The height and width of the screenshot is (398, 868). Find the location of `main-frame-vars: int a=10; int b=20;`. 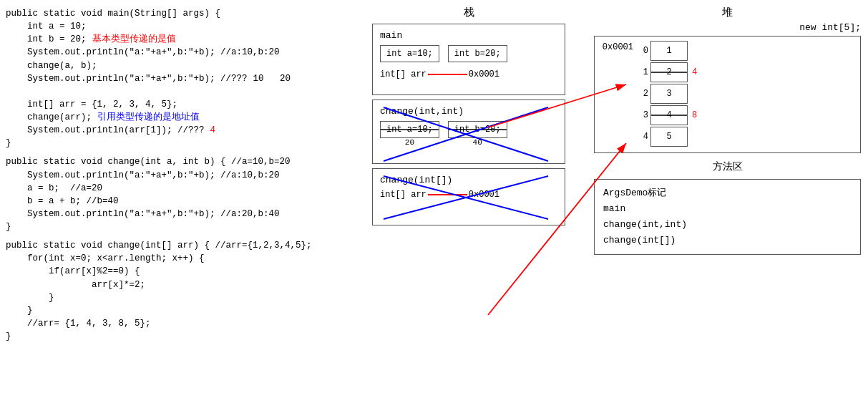

main-frame-vars: int a=10; int b=20; is located at coordinates (469, 54).